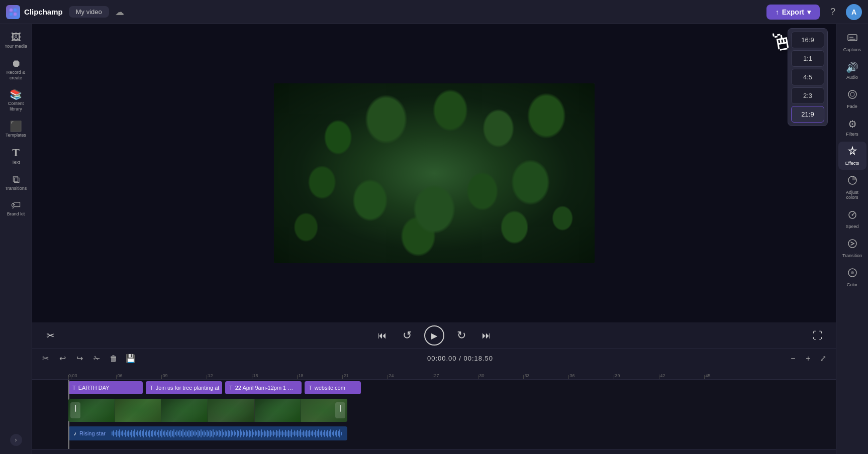  I want to click on play-button: ▶, so click(434, 335).